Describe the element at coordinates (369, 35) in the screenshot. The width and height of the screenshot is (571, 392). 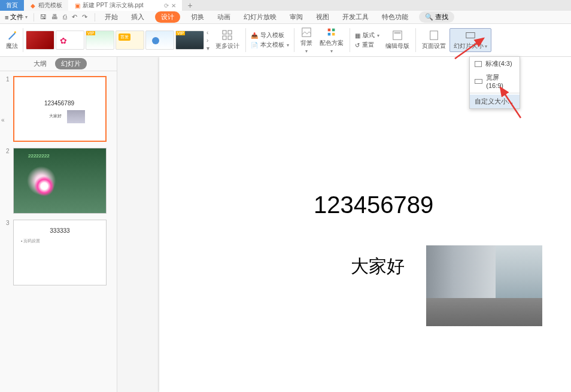
I see `layout-label: 版式` at that location.